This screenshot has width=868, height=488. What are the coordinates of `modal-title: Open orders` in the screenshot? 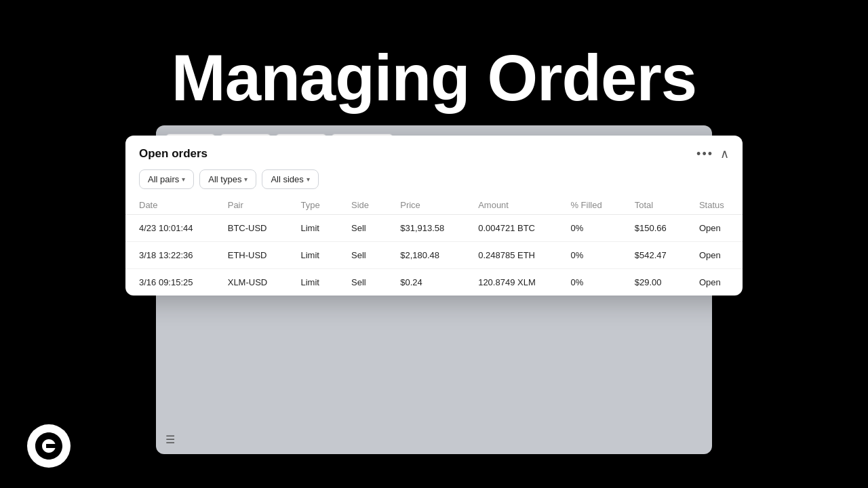 It's located at (174, 154).